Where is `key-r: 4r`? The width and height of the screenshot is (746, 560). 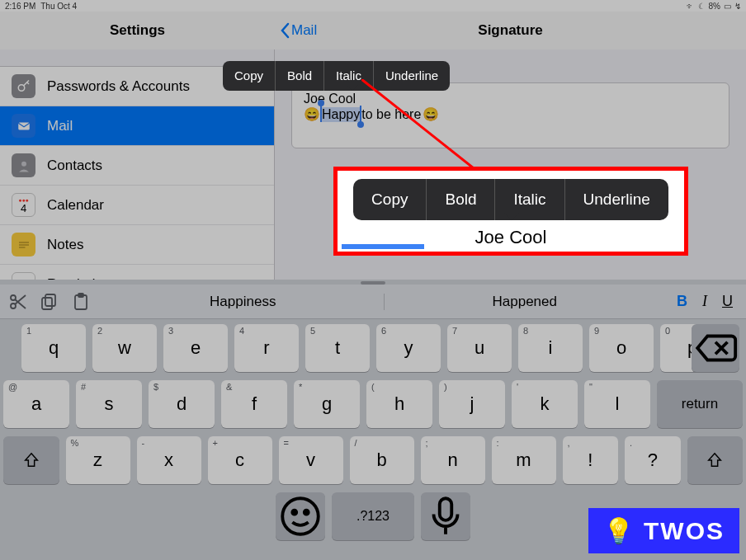
key-r: 4r is located at coordinates (267, 348).